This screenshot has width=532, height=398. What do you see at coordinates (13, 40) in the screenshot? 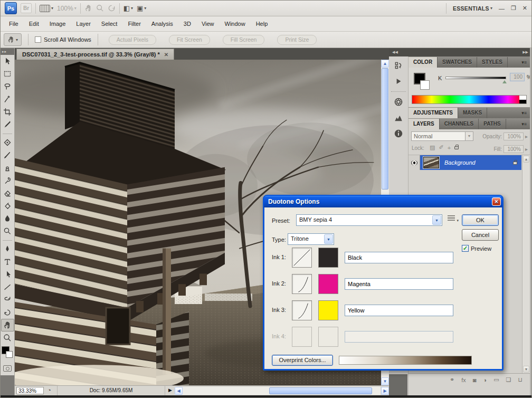
I see `current-tool-well: ▾` at bounding box center [13, 40].